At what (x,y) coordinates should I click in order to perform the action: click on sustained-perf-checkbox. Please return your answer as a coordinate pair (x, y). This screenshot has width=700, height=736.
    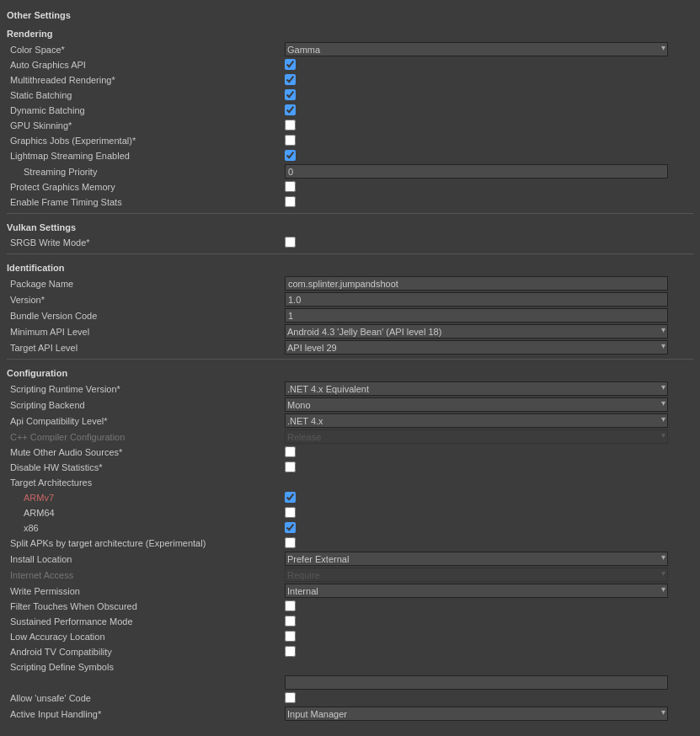
    Looking at the image, I should click on (290, 621).